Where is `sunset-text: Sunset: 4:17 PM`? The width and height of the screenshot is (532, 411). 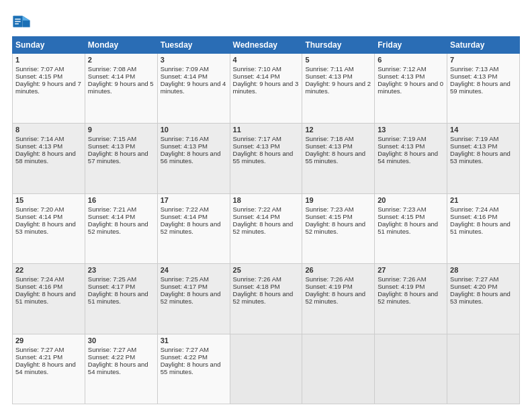 sunset-text: Sunset: 4:17 PM is located at coordinates (121, 286).